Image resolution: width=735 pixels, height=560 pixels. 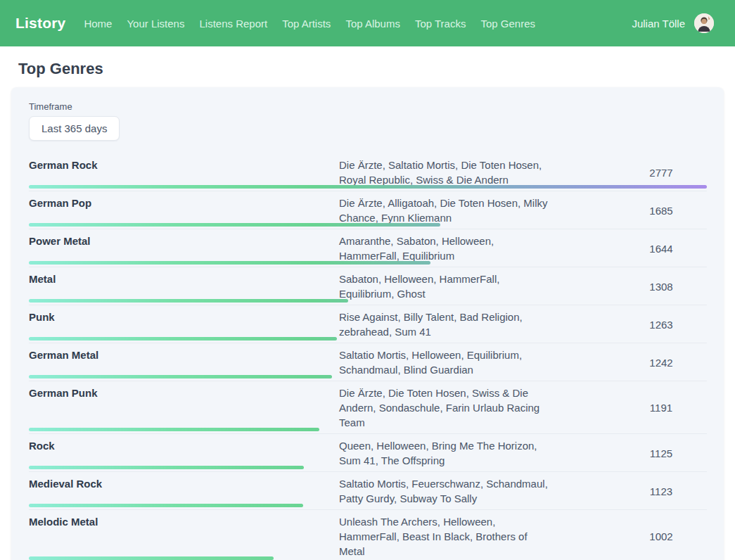 I want to click on genre-count: 1308, so click(x=661, y=286).